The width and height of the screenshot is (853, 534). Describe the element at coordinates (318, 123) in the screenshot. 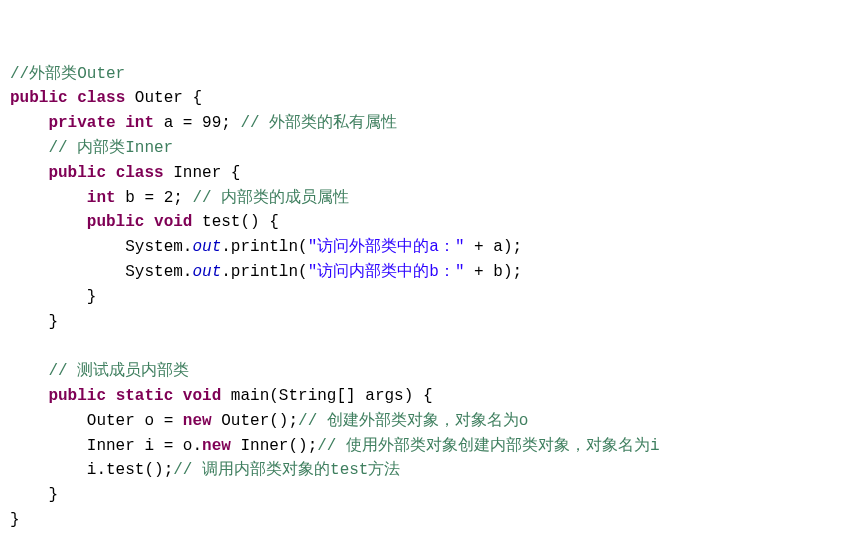

I see `comment: // 外部类的私有属性` at that location.